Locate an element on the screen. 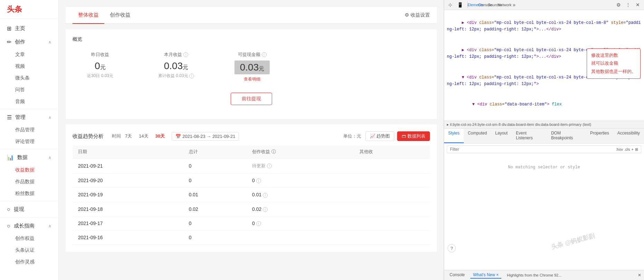 The image size is (644, 280). stat-yesterday-label: 昨日收益 is located at coordinates (100, 55).